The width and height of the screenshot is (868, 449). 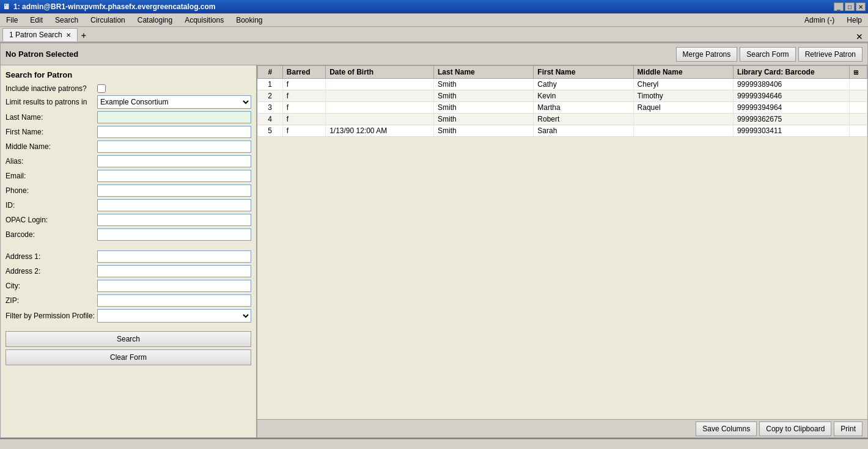 What do you see at coordinates (683, 72) in the screenshot?
I see `col-header-middlename: Middle Name` at bounding box center [683, 72].